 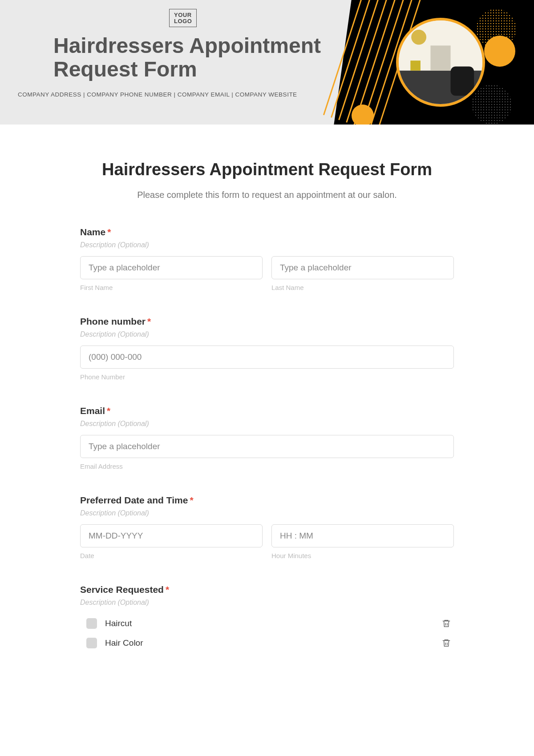 I want to click on service-option: Hair Color, so click(x=267, y=643).